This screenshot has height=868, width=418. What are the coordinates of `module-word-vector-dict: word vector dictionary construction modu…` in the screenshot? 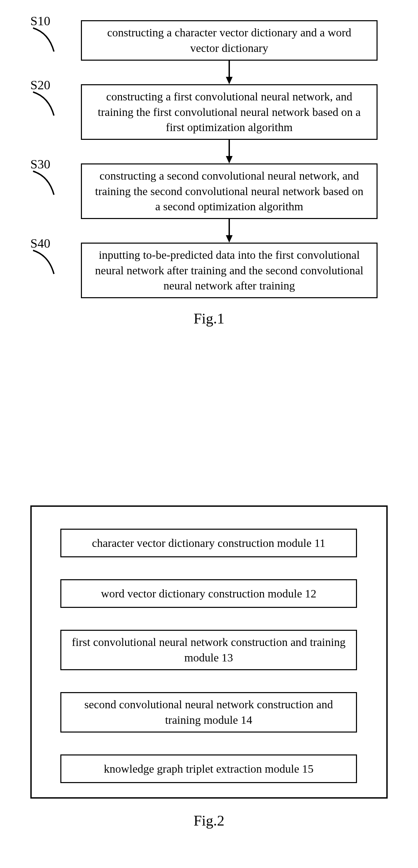 It's located at (209, 594).